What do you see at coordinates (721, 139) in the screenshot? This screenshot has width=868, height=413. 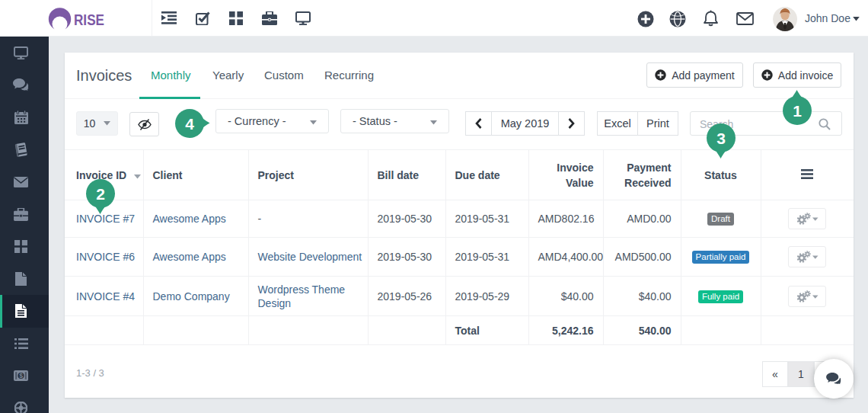 I see `svg-text: 3` at bounding box center [721, 139].